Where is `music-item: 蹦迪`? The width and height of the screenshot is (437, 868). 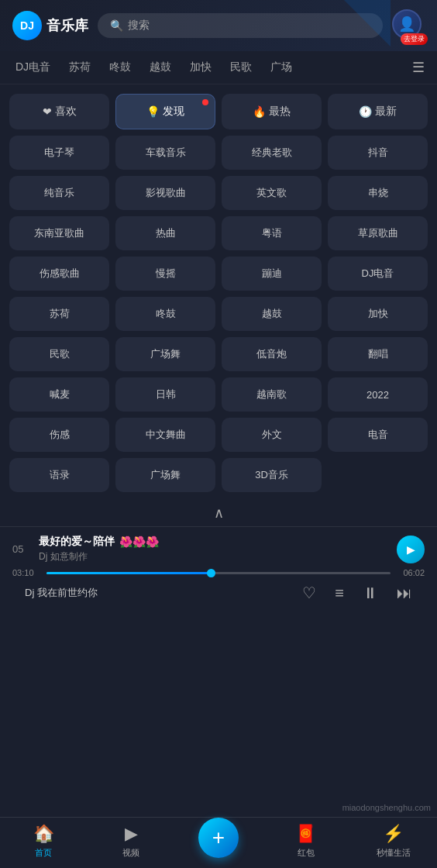 music-item: 蹦迪 is located at coordinates (271, 274).